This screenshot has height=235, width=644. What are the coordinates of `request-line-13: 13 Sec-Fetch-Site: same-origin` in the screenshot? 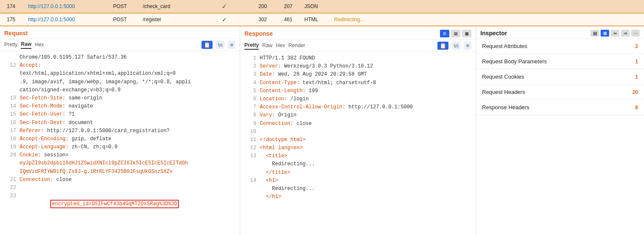 It's located at (120, 99).